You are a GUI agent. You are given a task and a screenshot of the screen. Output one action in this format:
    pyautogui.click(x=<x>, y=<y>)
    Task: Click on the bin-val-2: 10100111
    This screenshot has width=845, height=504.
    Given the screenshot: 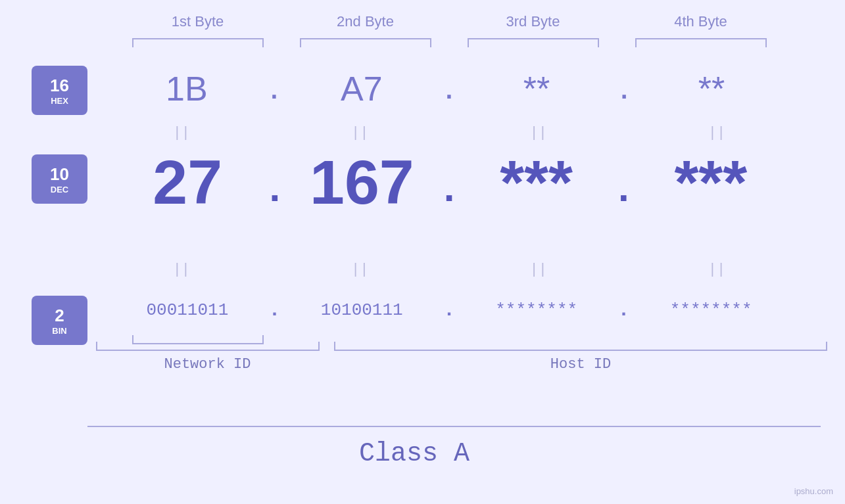 What is the action you would take?
    pyautogui.click(x=362, y=310)
    